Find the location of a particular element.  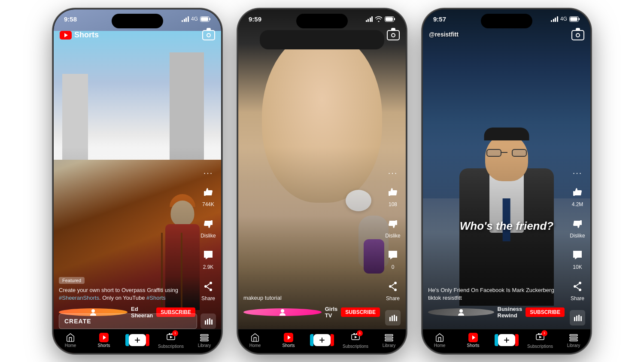

nav-library-1: Library is located at coordinates (204, 340).